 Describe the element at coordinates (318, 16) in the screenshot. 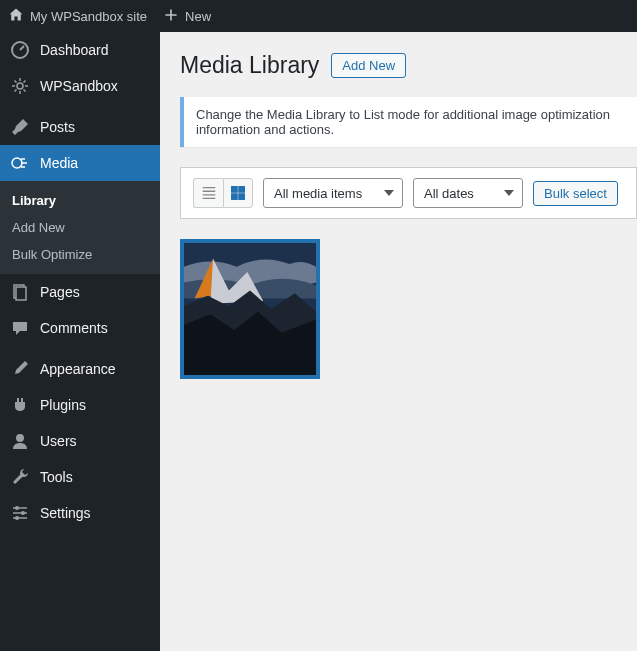

I see `admin-toolbar: My WPSandbox site New` at that location.